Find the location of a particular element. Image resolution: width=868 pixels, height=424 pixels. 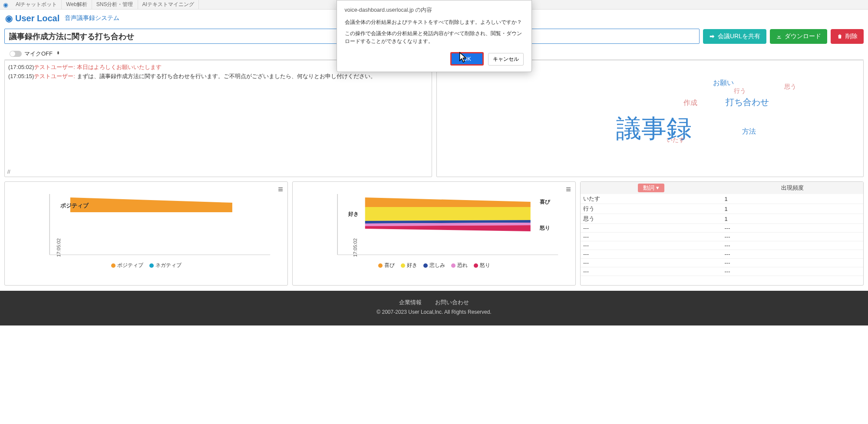

frequency-table: 動詞 ▾ 出現頻度 いたす1行う1思う1--------------------… is located at coordinates (722, 229).